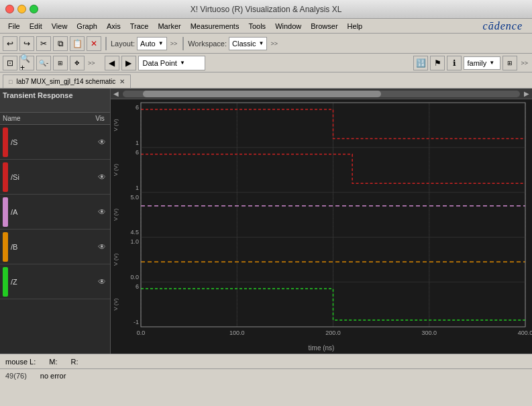 The height and width of the screenshot is (406, 532). What do you see at coordinates (102, 177) in the screenshot?
I see `signal-eye-1: 👁` at bounding box center [102, 177].